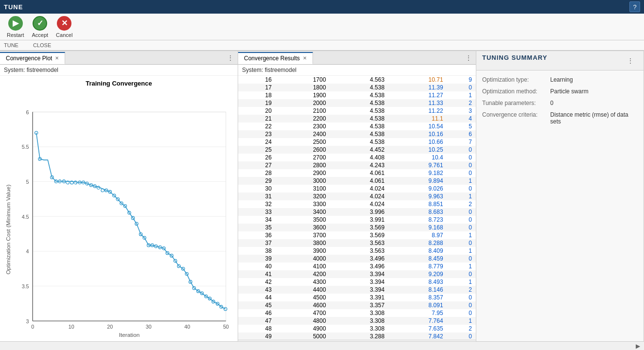 This screenshot has width=644, height=350. Describe the element at coordinates (418, 111) in the screenshot. I see `table-cell: 11.22` at that location.